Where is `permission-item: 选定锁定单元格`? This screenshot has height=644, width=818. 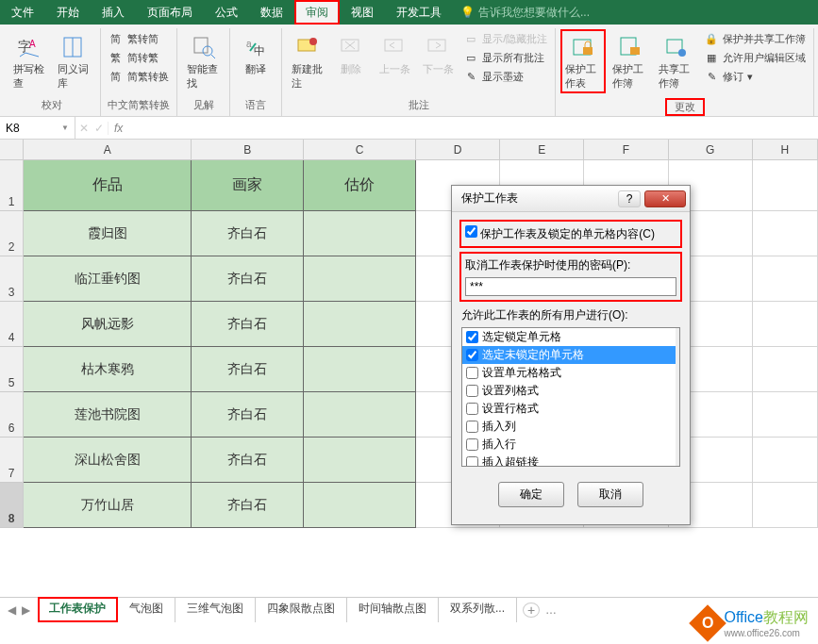 permission-item: 选定锁定单元格 is located at coordinates (571, 338).